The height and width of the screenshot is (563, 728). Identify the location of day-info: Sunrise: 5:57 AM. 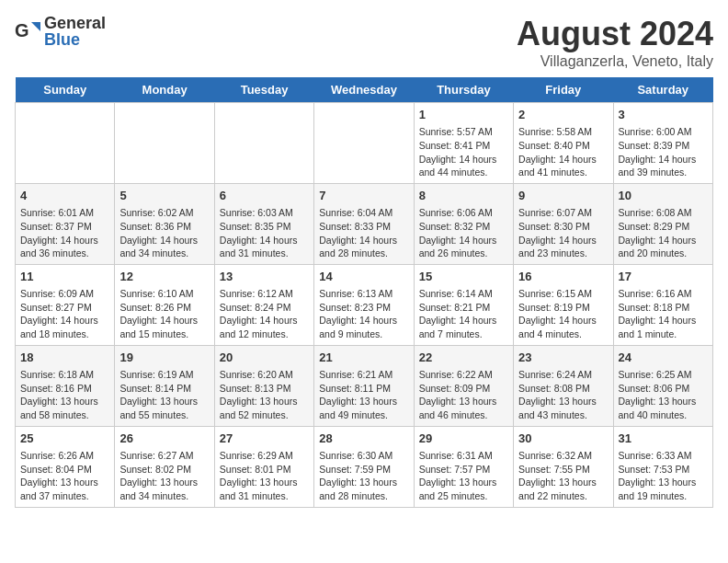
(463, 132).